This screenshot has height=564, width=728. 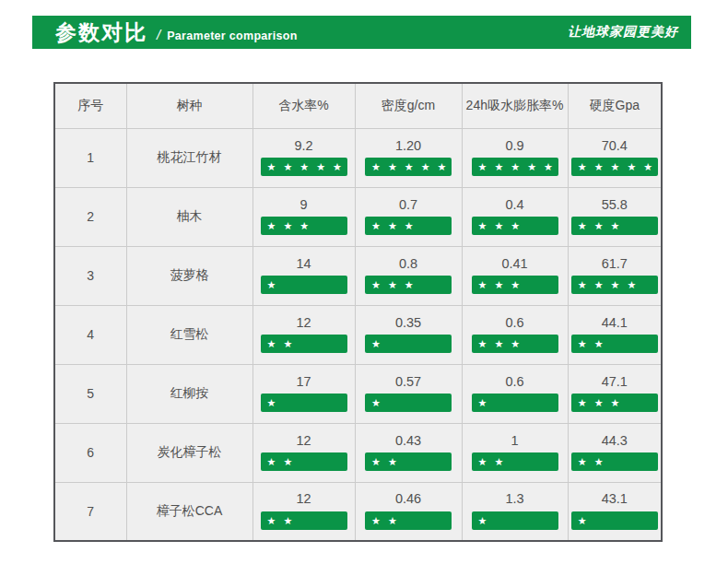 I want to click on metric-cell: 17★, so click(x=304, y=394).